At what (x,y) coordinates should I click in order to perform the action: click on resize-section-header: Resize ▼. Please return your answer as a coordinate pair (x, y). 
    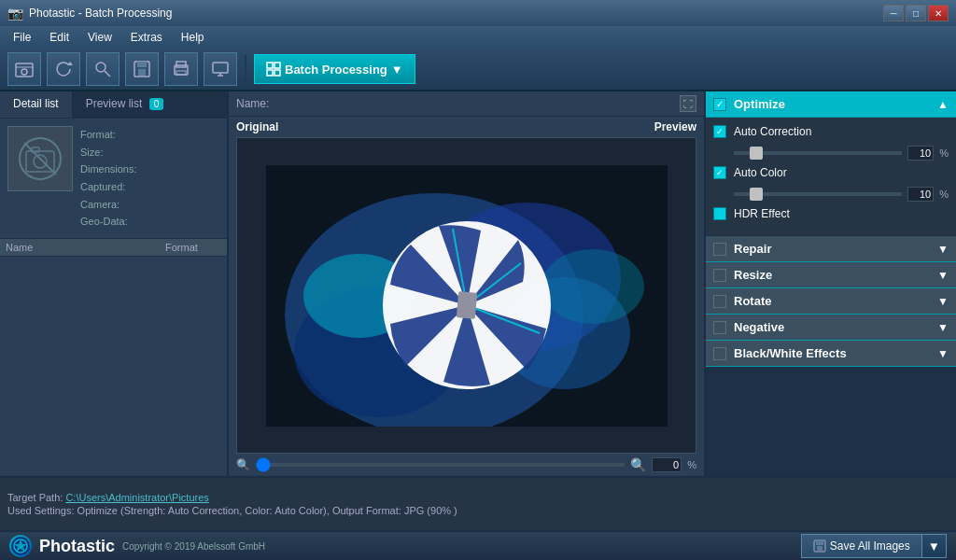
    Looking at the image, I should click on (831, 275).